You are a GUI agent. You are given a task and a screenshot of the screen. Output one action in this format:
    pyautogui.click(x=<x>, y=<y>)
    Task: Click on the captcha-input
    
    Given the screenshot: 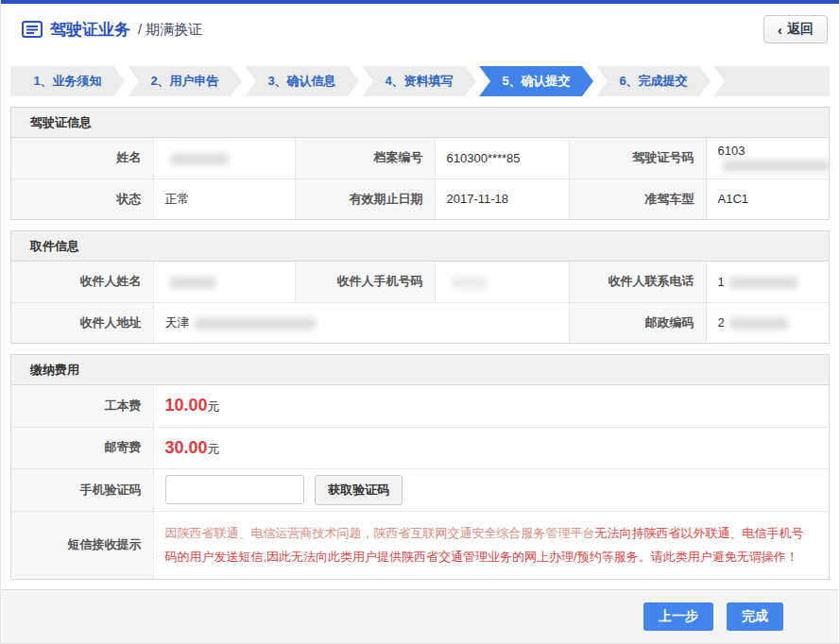 What is the action you would take?
    pyautogui.click(x=234, y=489)
    